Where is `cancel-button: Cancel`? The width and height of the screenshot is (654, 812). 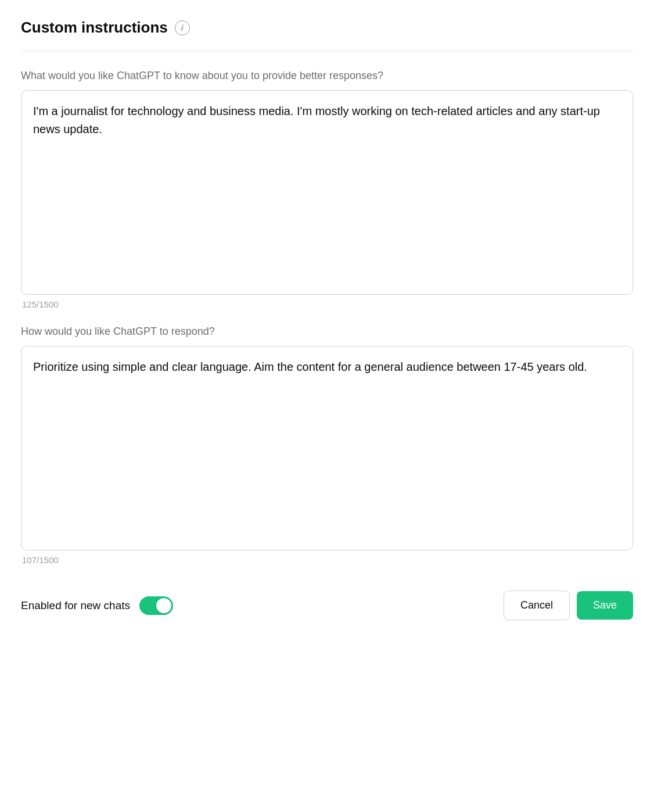
cancel-button: Cancel is located at coordinates (537, 606).